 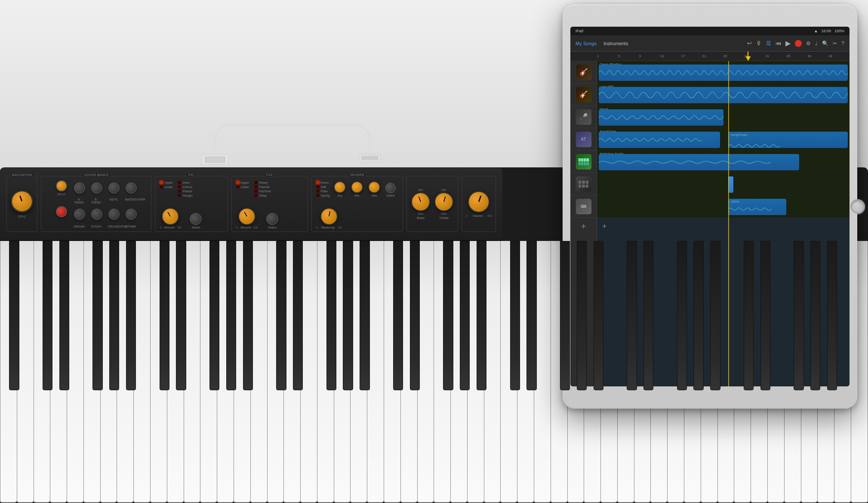 What do you see at coordinates (583, 72) in the screenshot?
I see `track-header-1: 🎸` at bounding box center [583, 72].